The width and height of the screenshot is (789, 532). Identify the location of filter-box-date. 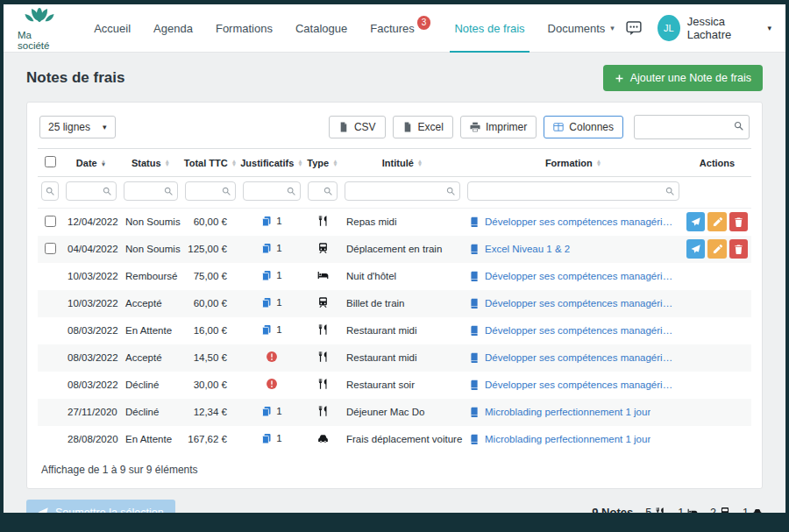
(91, 191).